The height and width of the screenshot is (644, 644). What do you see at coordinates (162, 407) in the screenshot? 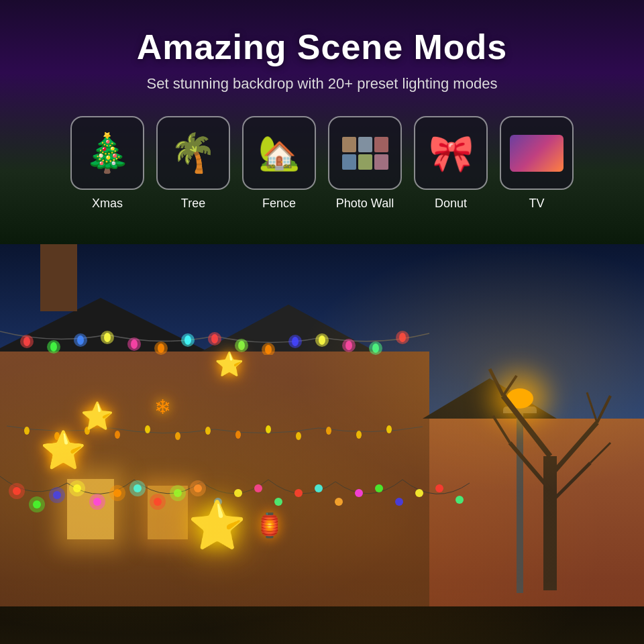
I see `snowflake-1: ❄` at bounding box center [162, 407].